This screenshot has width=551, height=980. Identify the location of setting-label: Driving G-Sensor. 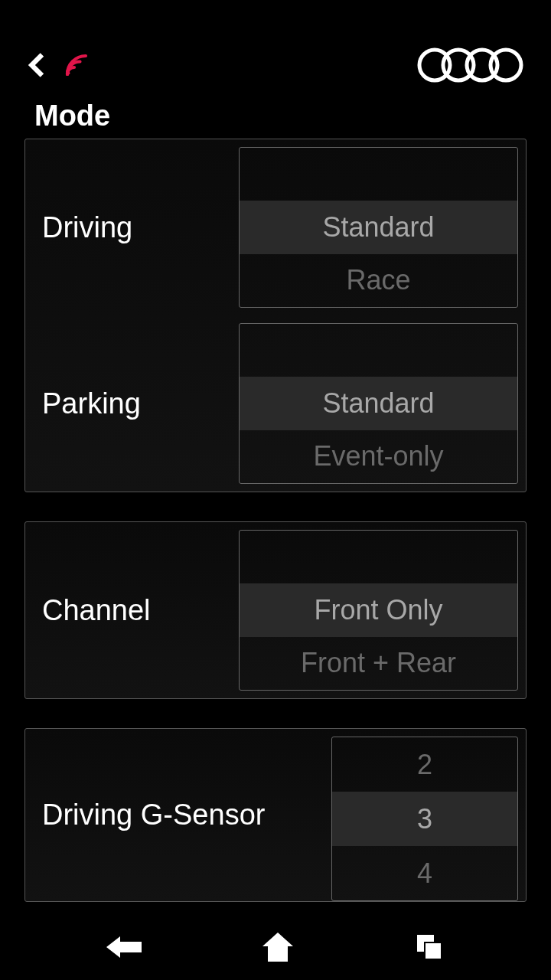
(178, 815).